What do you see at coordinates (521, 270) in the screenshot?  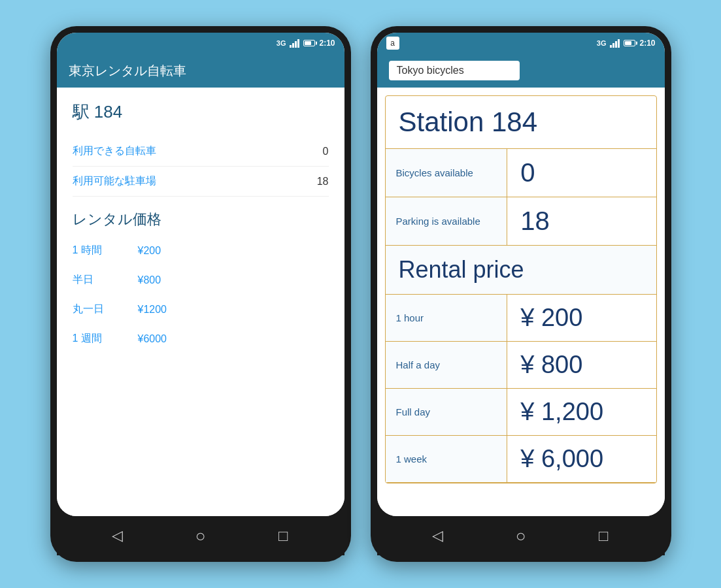 I see `rental-section-title-en: Rental price` at bounding box center [521, 270].